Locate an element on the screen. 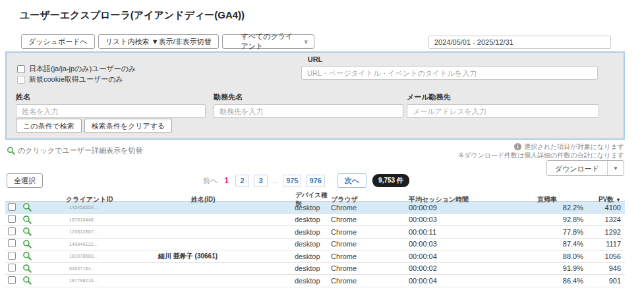 The height and width of the screenshot is (290, 644). new-cookie-checkbox-row: 新規cookie取得ユーザーのみ is located at coordinates (70, 79).